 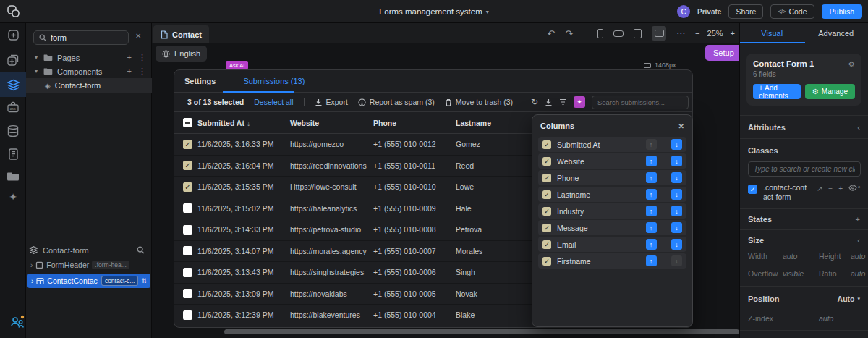 What do you see at coordinates (13, 85) in the screenshot?
I see `outline-layers-icon` at bounding box center [13, 85].